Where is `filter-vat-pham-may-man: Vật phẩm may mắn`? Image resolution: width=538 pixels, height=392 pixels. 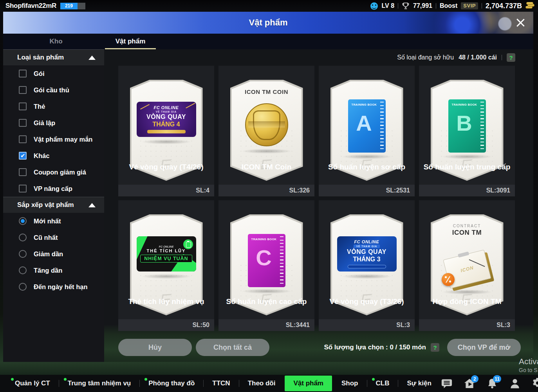
filter-vat-pham-may-man: Vật phẩm may mắn is located at coordinates (54, 139).